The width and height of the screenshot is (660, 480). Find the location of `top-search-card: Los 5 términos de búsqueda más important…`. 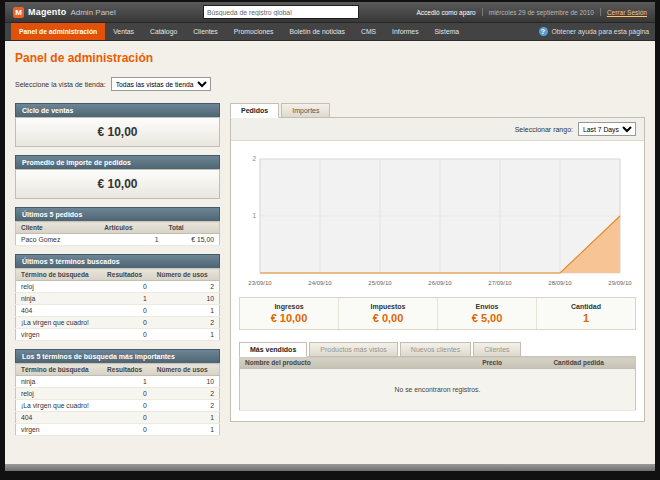

top-search-card: Los 5 términos de búsqueda más important… is located at coordinates (118, 392).